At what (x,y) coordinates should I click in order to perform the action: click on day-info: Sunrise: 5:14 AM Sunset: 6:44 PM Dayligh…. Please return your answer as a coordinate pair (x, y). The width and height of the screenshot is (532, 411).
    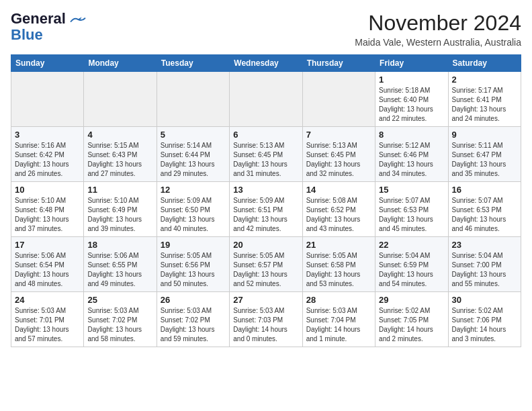
    Looking at the image, I should click on (193, 160).